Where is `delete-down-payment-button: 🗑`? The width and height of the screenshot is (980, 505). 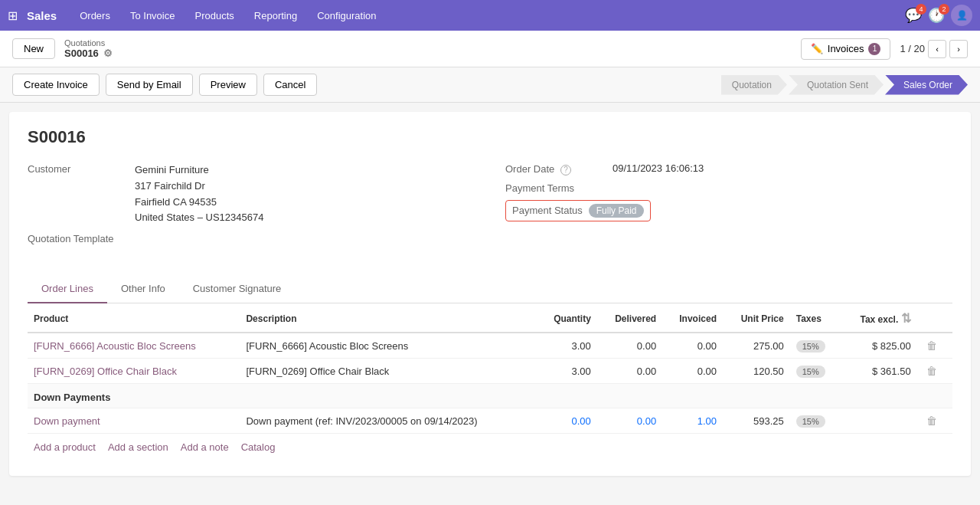 delete-down-payment-button: 🗑 is located at coordinates (932, 421).